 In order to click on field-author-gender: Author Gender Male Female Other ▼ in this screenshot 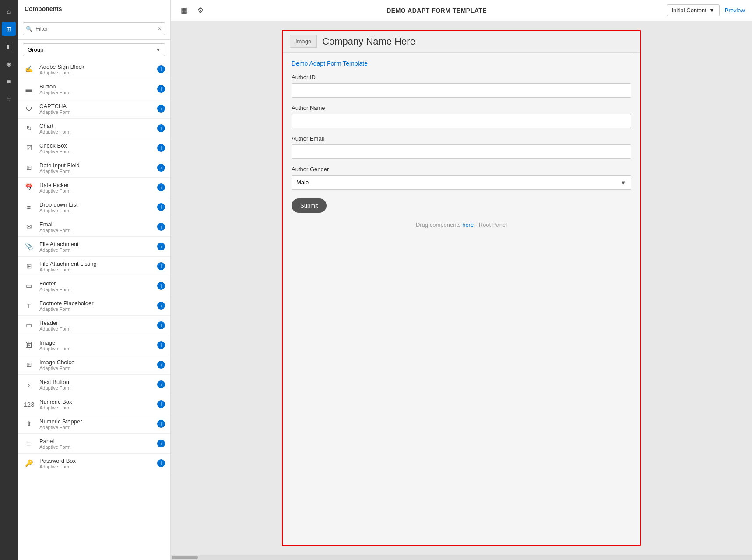, I will do `click(461, 178)`.